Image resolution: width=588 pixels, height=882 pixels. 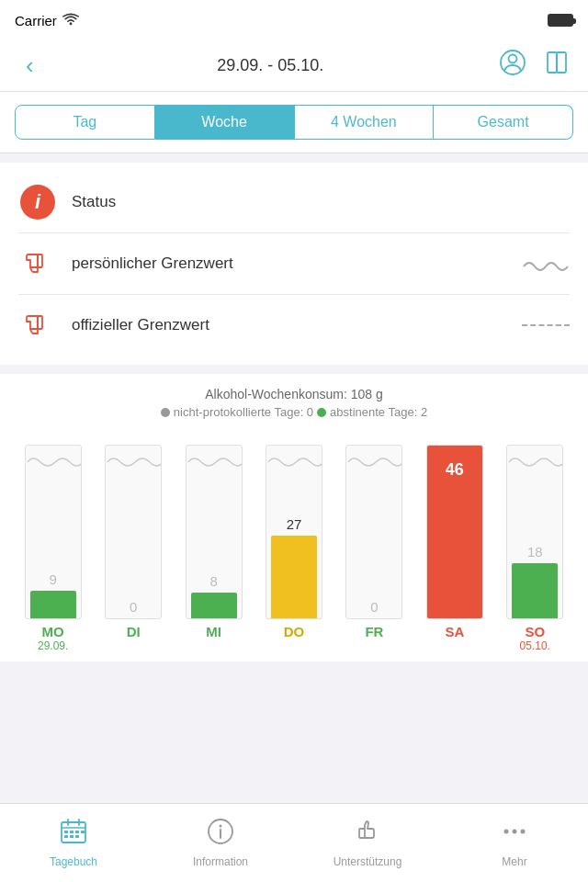 I want to click on official-thumbdown-icon, so click(x=38, y=325).